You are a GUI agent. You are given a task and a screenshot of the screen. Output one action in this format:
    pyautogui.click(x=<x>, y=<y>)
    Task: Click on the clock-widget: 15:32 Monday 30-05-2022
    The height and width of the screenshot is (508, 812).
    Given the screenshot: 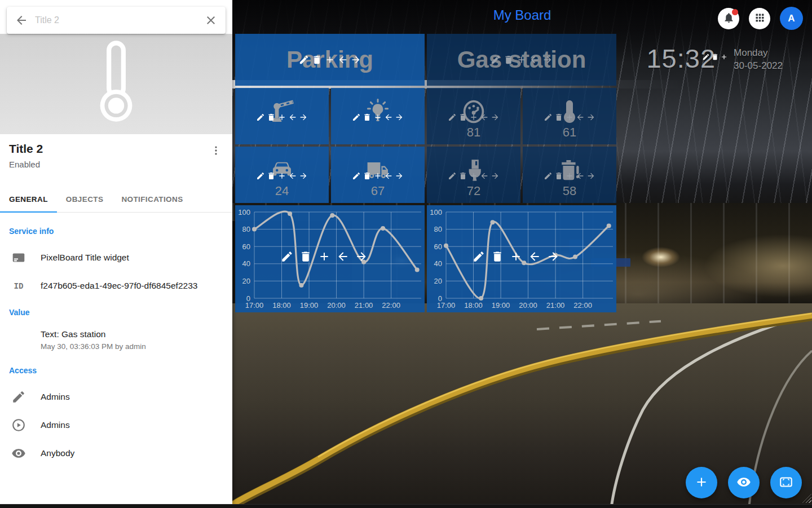 What is the action you would take?
    pyautogui.click(x=714, y=59)
    